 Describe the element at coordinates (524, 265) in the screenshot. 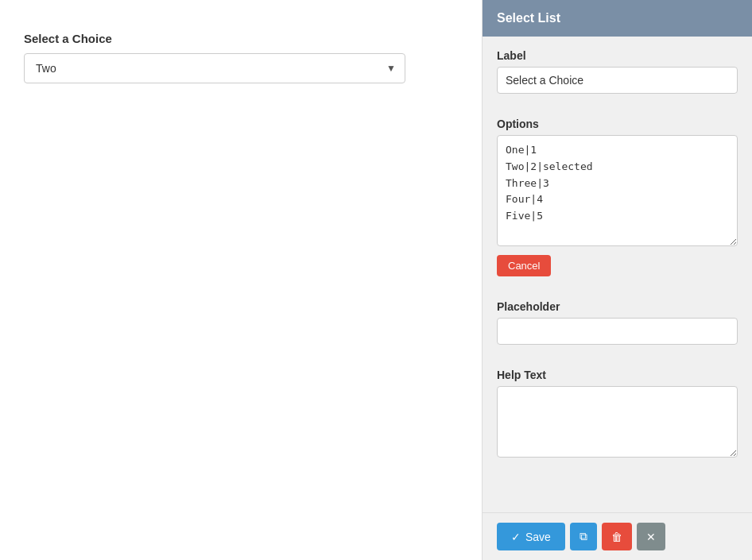

I see `cancel-button: Cancel` at that location.